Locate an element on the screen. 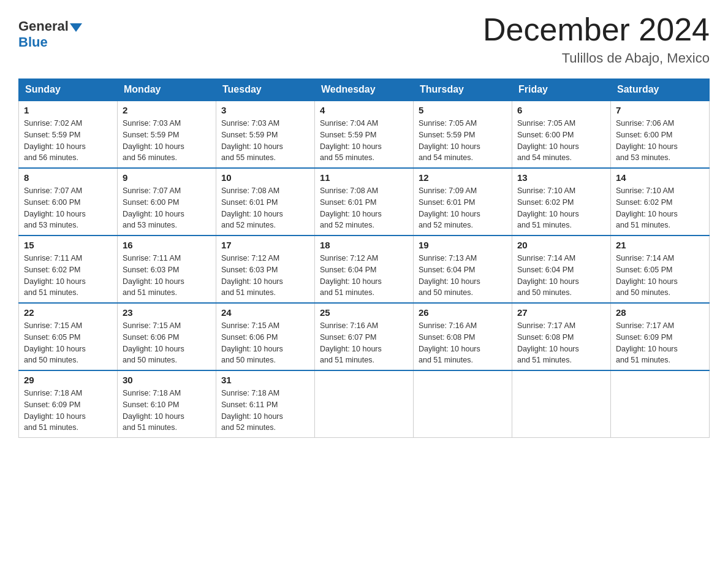 The width and height of the screenshot is (728, 563). calendar-cell: 2 Sunrise: 7:03 AMSunset: 5:59 PMDayligh… is located at coordinates (167, 134).